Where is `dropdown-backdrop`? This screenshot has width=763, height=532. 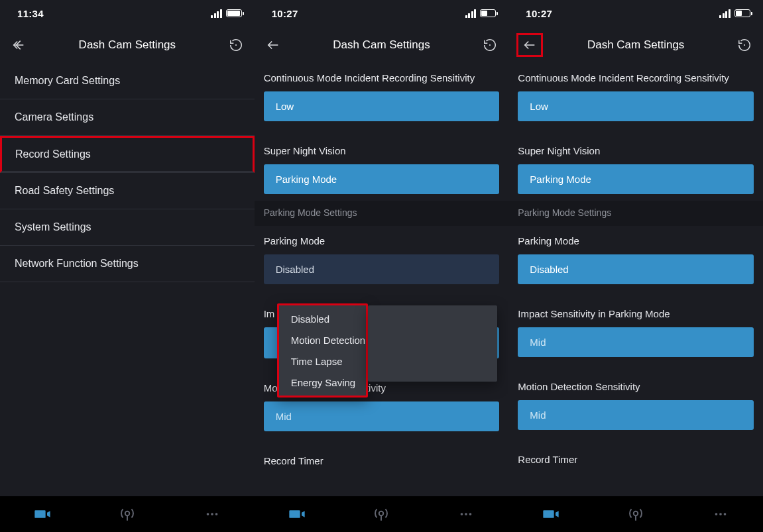 dropdown-backdrop is located at coordinates (432, 343).